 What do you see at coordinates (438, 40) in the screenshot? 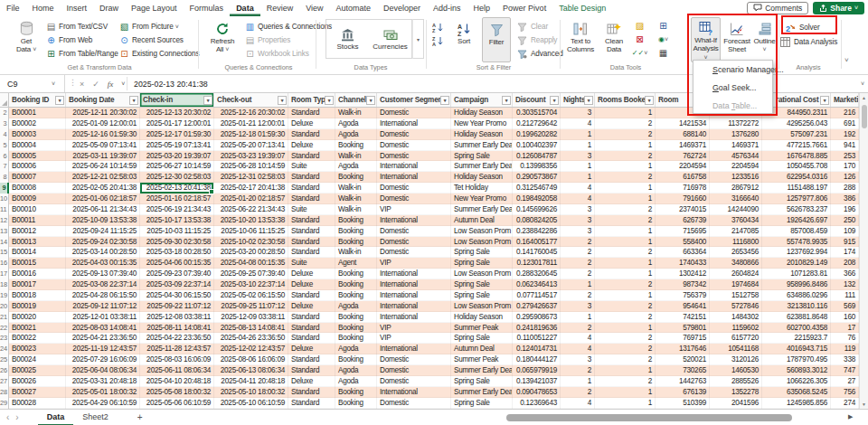
I see `sort-descending-button: ZA` at bounding box center [438, 40].